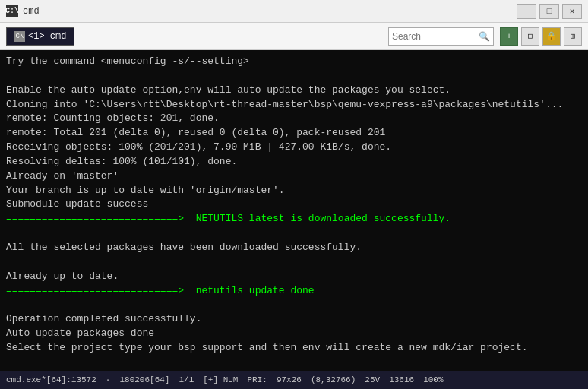 The width and height of the screenshot is (588, 389). I want to click on terminal-line-16: Select the project type your bsp support…, so click(294, 348).